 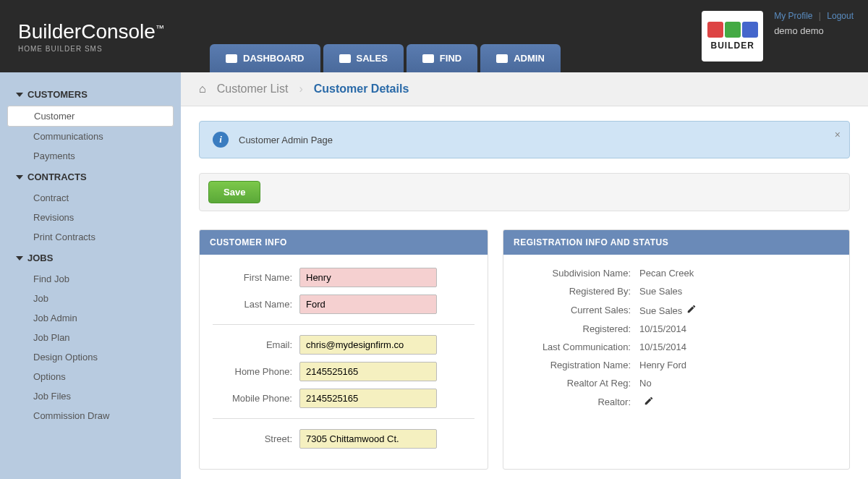 What do you see at coordinates (256, 398) in the screenshot?
I see `mobile-phone-label: Mobile Phone:` at bounding box center [256, 398].